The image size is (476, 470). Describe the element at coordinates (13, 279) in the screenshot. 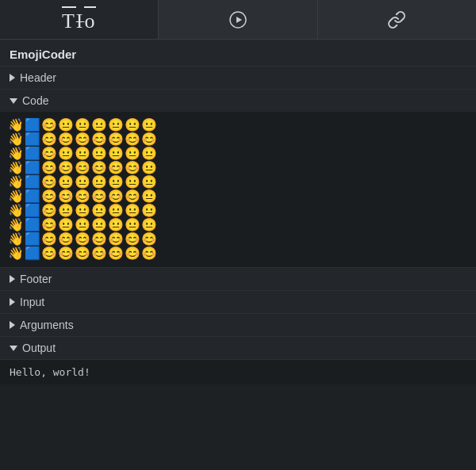

I see `footer-collapse-icon` at that location.